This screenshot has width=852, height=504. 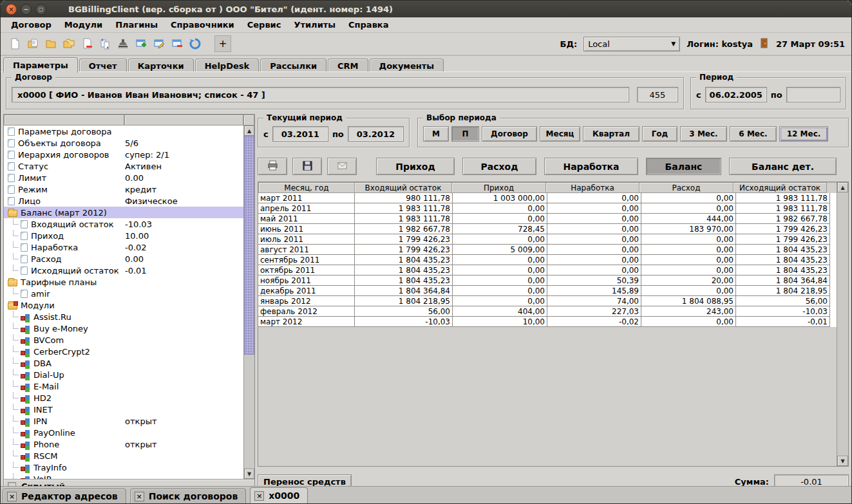 I want to click on table-row: октябрь 20111 804 435,230,000,000,001 80…, so click(x=547, y=270).